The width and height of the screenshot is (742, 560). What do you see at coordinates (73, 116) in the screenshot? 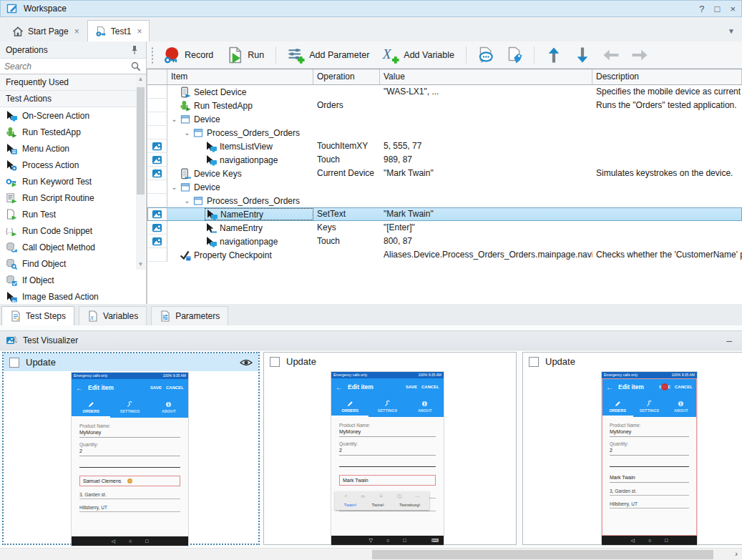
I see `operation-item-onscreen: On-Screen Action` at bounding box center [73, 116].